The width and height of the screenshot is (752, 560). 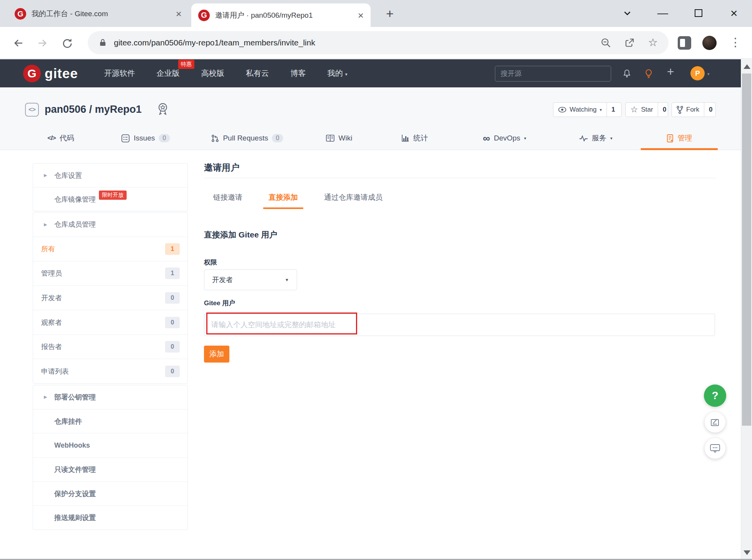 I want to click on wiki-icon, so click(x=330, y=138).